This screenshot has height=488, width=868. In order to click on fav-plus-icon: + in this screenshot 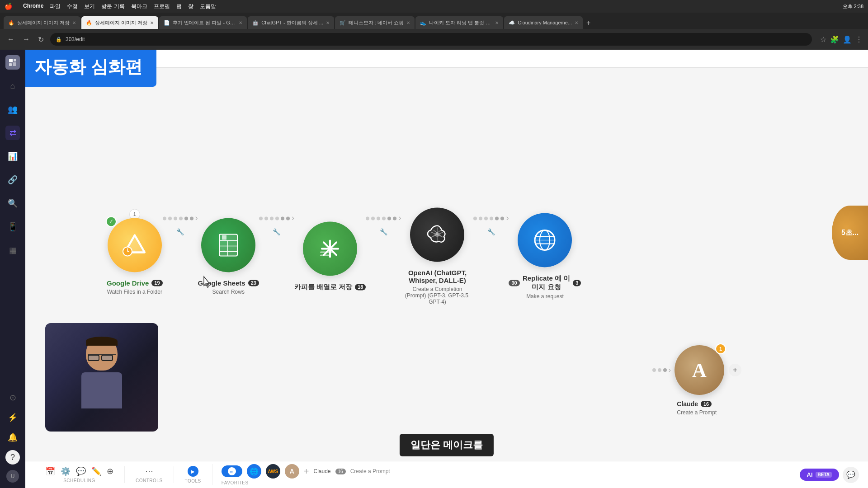, I will do `click(307, 472)`.